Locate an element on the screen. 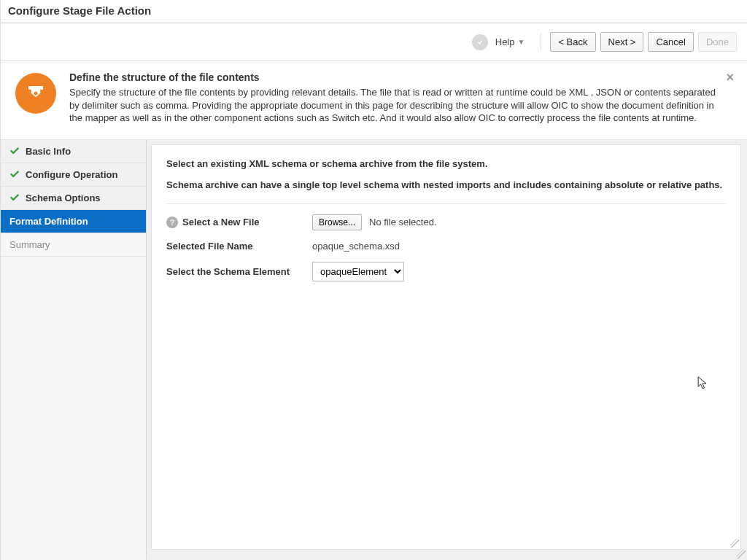 The width and height of the screenshot is (747, 560). row-select-new-file: ? Select a New File Browse... No file se… is located at coordinates (446, 222).